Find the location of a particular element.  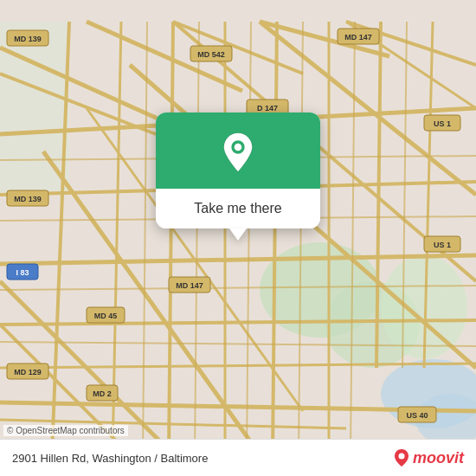

moovit-pin-icon is located at coordinates (402, 458).